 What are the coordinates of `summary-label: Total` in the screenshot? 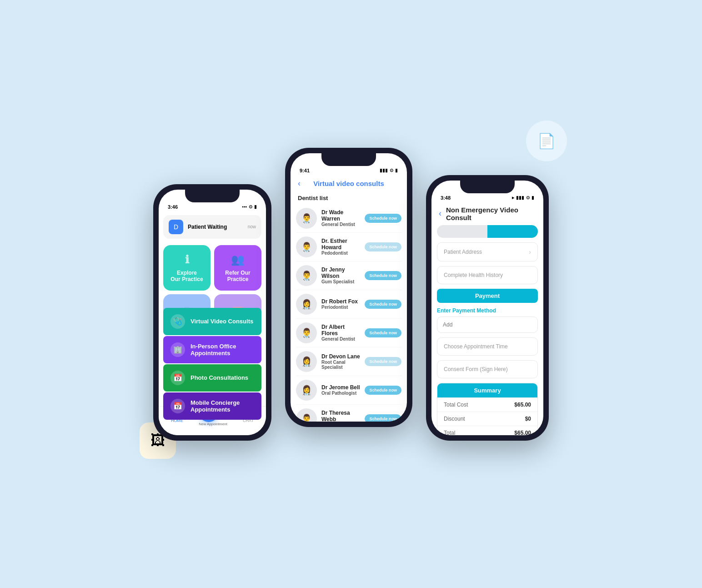 It's located at (449, 432).